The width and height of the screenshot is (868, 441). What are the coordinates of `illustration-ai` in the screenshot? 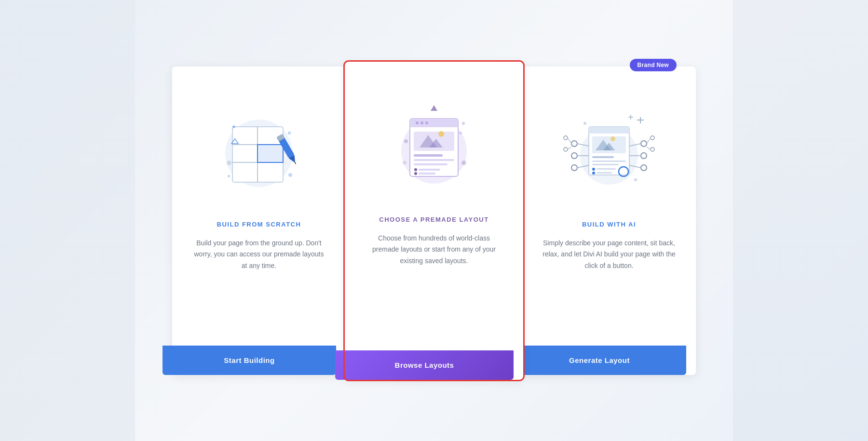 It's located at (609, 148).